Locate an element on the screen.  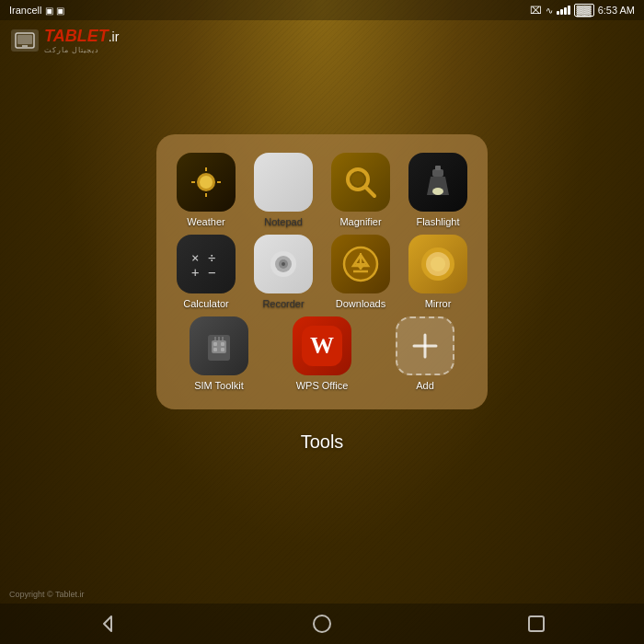
mirror-svg is located at coordinates (438, 264).